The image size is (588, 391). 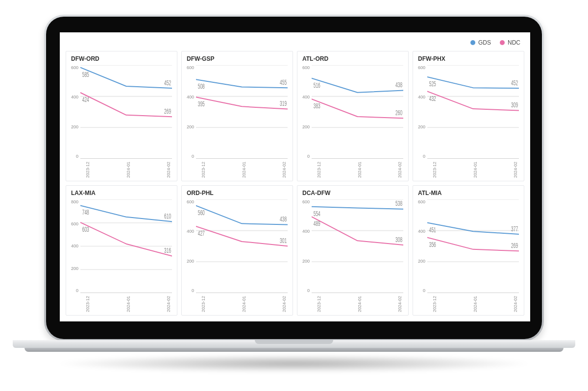 I want to click on chart-title: ATL-ORD, so click(x=353, y=59).